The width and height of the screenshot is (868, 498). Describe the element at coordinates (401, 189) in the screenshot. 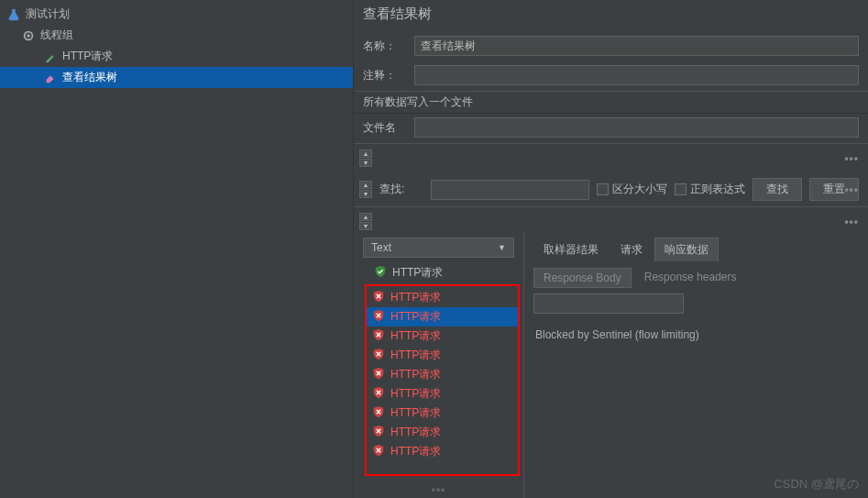

I see `search-label: 查找:` at that location.